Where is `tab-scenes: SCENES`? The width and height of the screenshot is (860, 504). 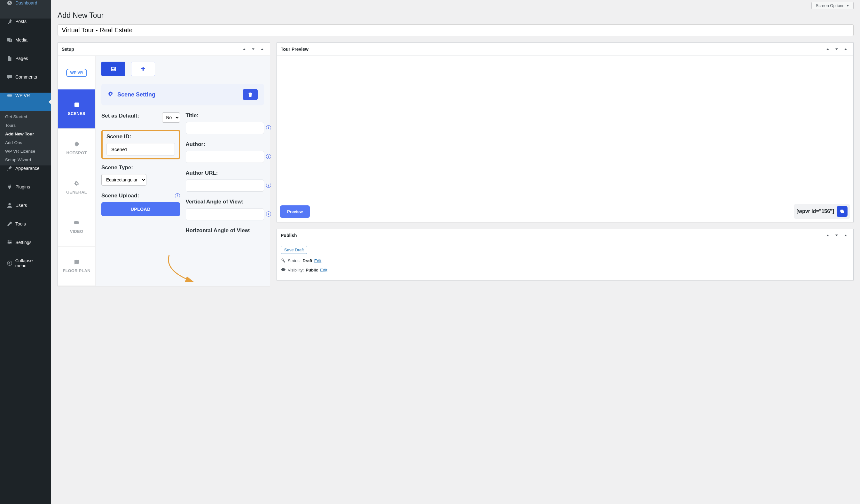 tab-scenes: SCENES is located at coordinates (76, 109).